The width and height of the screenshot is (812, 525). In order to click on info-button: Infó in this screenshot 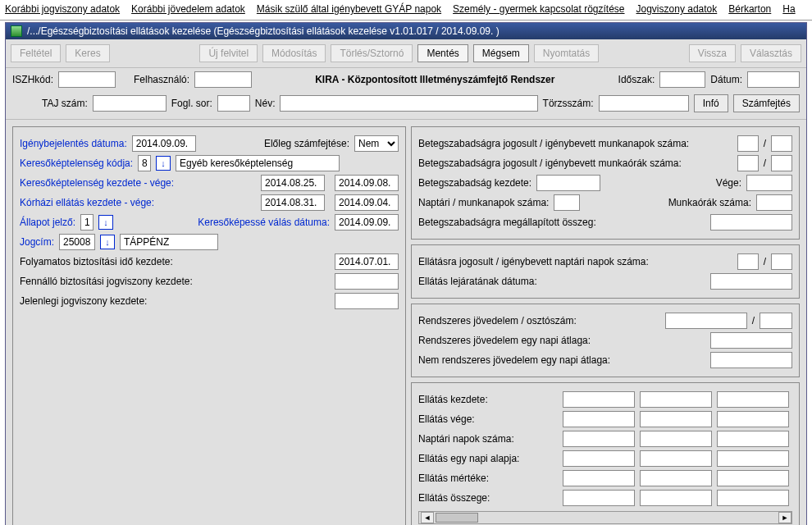, I will do `click(711, 103)`.